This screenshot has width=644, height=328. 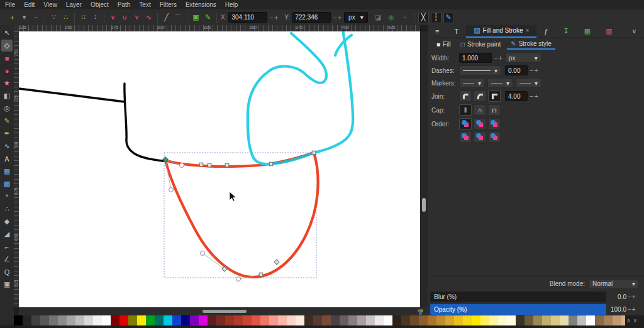 What do you see at coordinates (169, 5) in the screenshot?
I see `menu-item-filters: Filters` at bounding box center [169, 5].